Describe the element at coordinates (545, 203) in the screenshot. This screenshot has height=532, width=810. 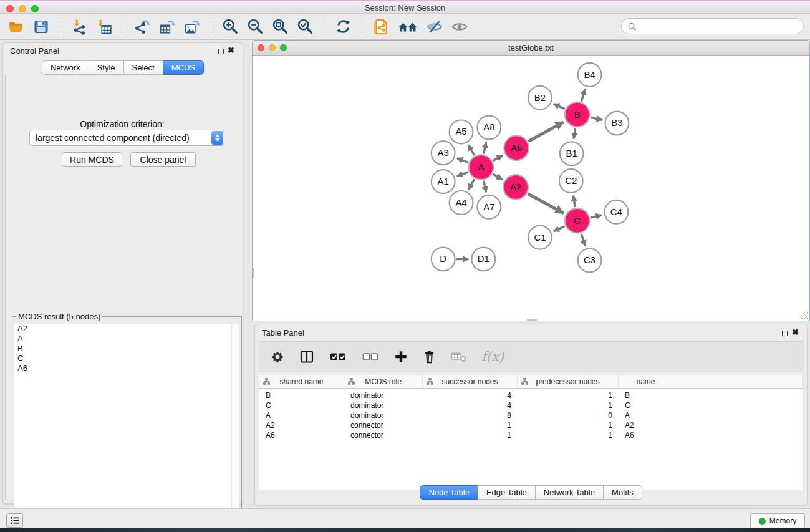
I see `graph-edge-A2-C` at that location.